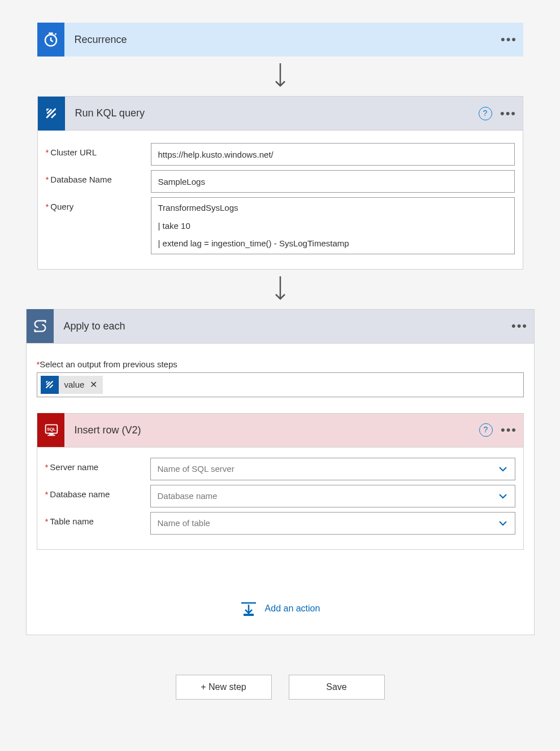 This screenshot has width=560, height=751. What do you see at coordinates (333, 469) in the screenshot?
I see `server-name-select: Name of SQL server` at bounding box center [333, 469].